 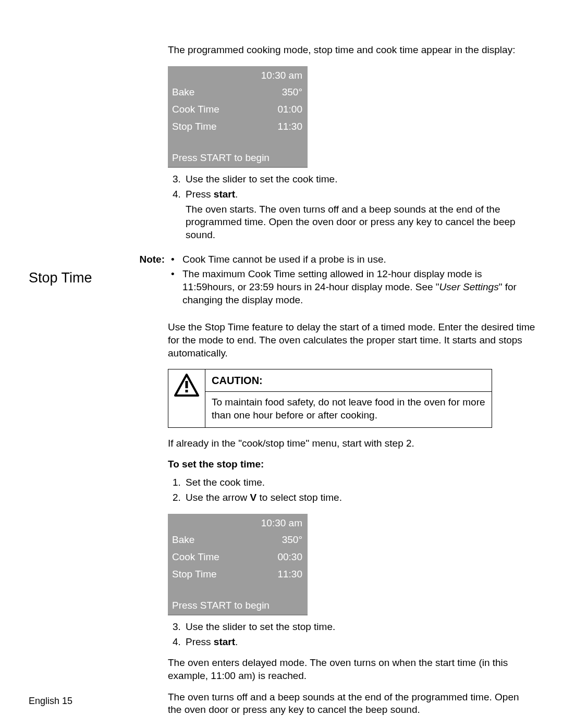 What do you see at coordinates (351, 207) in the screenshot?
I see `steps-list-a: Use the slider to set the cook time. Pre…` at bounding box center [351, 207].